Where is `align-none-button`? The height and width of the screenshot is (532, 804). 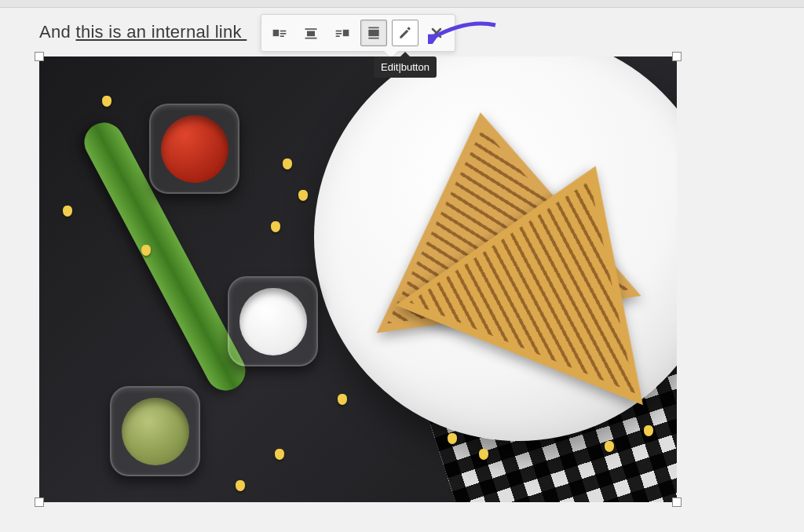
align-none-button is located at coordinates (374, 33).